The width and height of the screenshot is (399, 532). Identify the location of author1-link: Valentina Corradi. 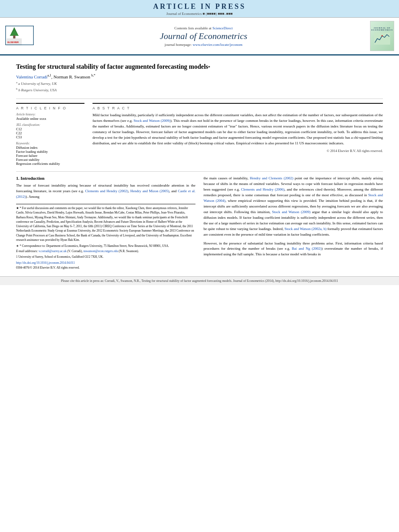
(32, 76).